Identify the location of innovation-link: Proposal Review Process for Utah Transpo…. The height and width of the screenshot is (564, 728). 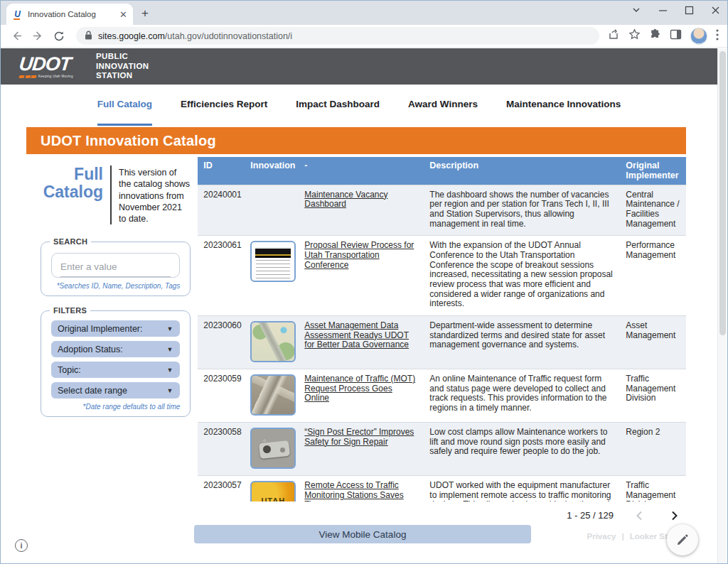
(359, 254).